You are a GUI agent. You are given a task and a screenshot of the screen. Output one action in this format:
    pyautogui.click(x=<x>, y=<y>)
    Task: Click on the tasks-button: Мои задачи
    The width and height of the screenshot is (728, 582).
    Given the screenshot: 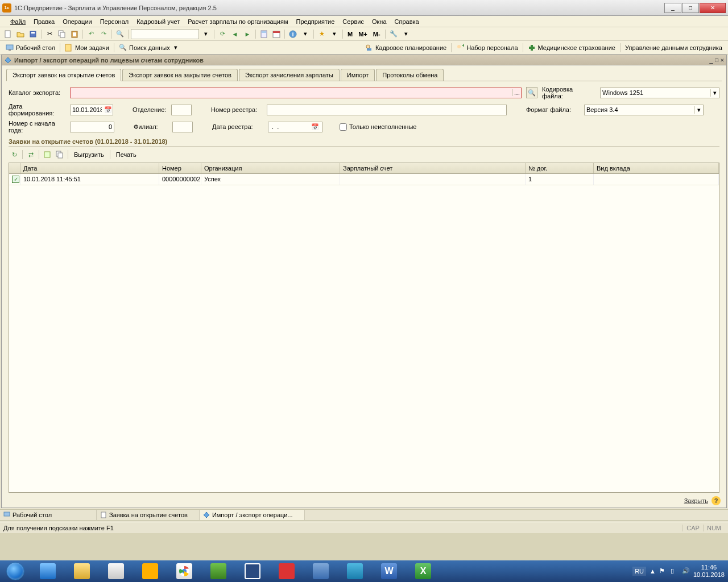 What is the action you would take?
    pyautogui.click(x=87, y=48)
    